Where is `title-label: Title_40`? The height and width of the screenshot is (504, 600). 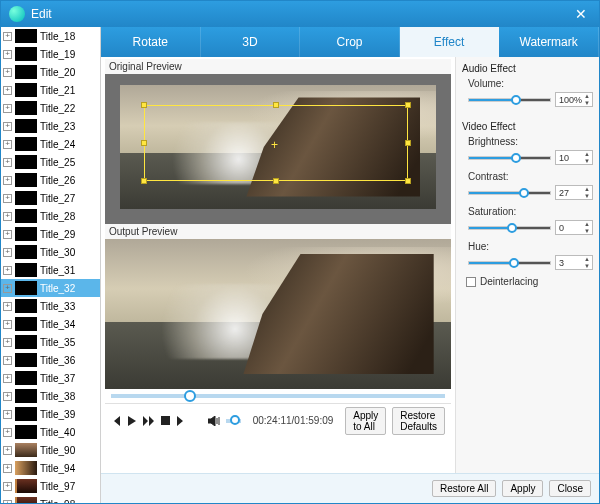
title-label: Title_40 is located at coordinates (58, 432).